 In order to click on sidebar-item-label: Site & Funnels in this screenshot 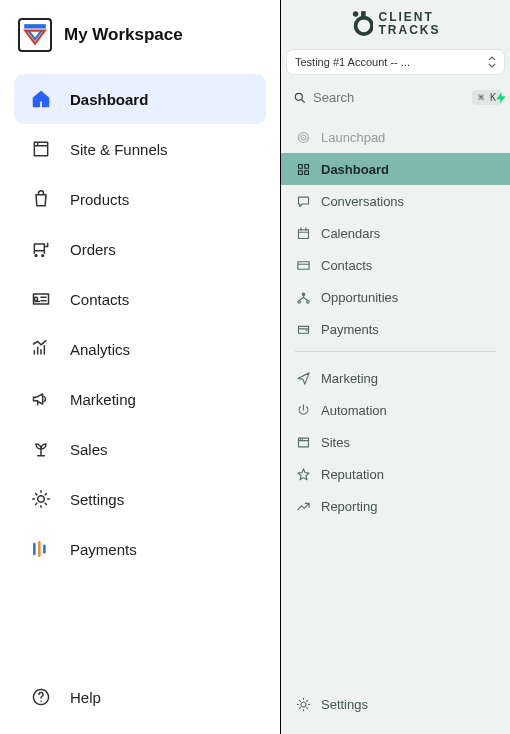, I will do `click(119, 150)`.